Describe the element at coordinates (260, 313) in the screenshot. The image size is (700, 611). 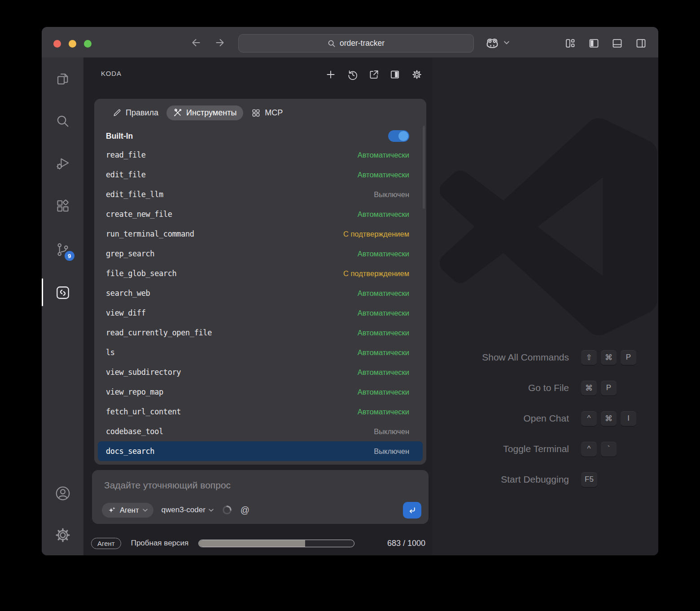
I see `tool-row: view_diffАвтоматически` at that location.